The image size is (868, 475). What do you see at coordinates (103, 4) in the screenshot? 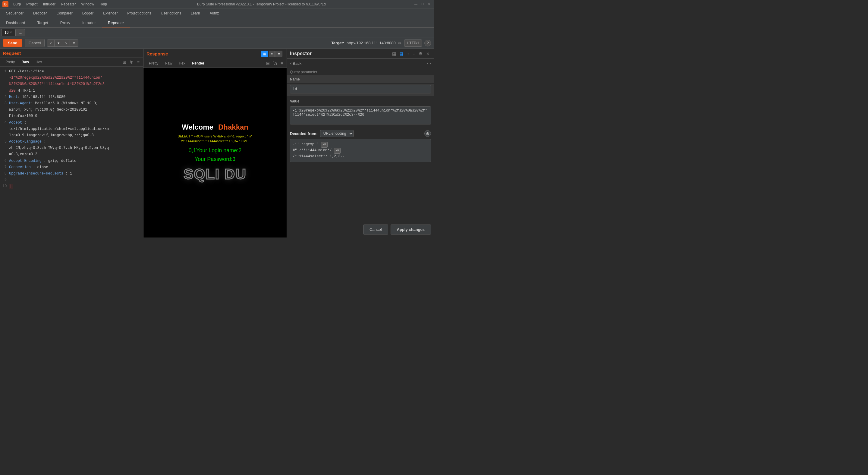
I see `menu-help: Help` at bounding box center [103, 4].